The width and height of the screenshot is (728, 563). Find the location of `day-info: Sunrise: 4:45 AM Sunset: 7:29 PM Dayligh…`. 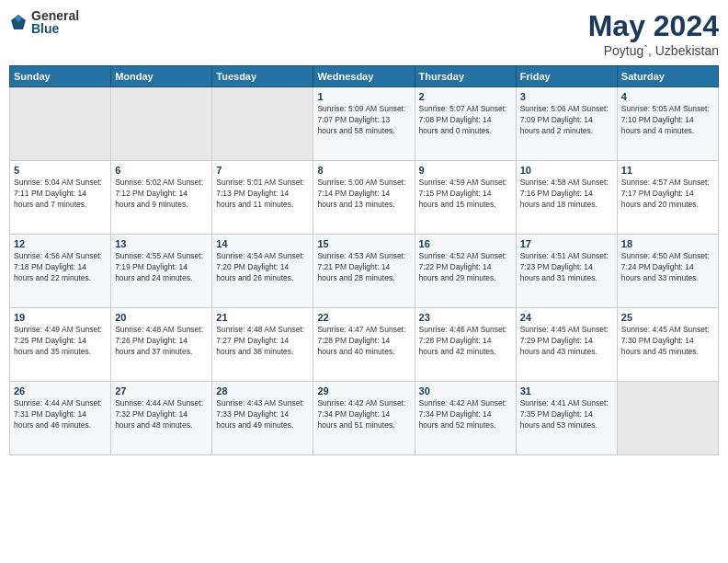

day-info: Sunrise: 4:45 AM Sunset: 7:29 PM Dayligh… is located at coordinates (566, 341).